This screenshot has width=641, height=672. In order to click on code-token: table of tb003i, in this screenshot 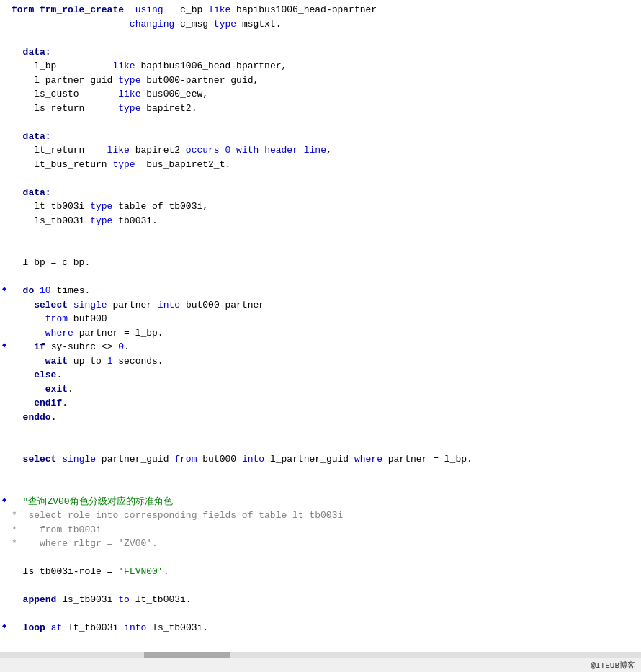, I will do `click(160, 206)`.